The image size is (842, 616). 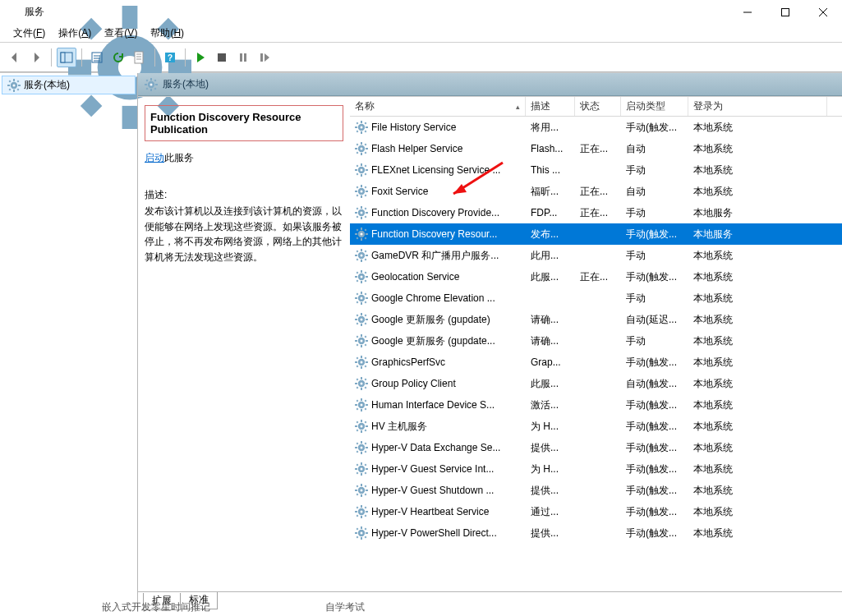 What do you see at coordinates (438, 107) in the screenshot?
I see `col-header-name: 名称▴` at bounding box center [438, 107].